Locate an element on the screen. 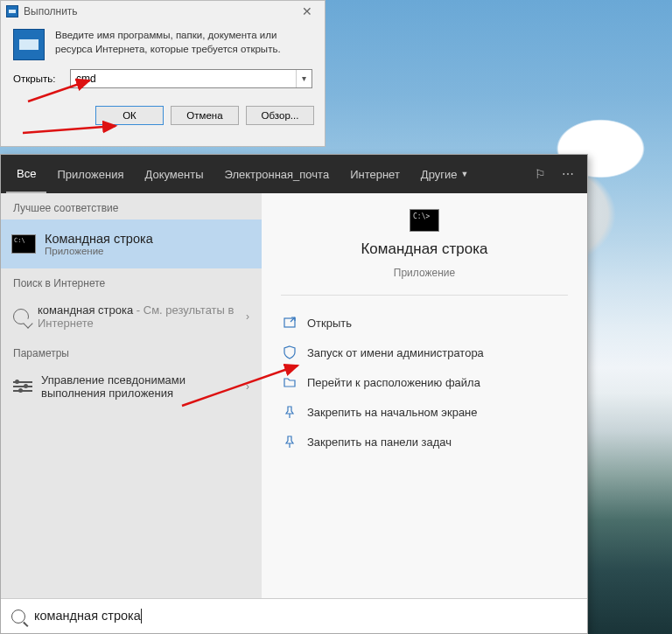 The width and height of the screenshot is (672, 634). open-icon is located at coordinates (290, 323).